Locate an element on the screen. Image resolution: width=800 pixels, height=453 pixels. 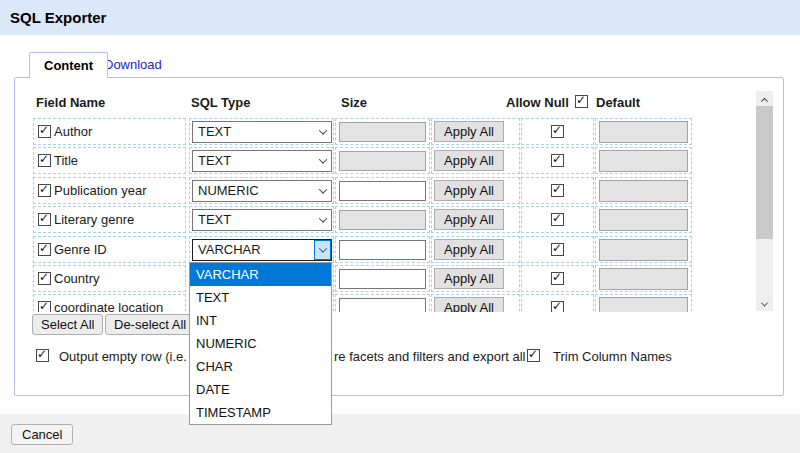
scroll-up-icon is located at coordinates (764, 98).